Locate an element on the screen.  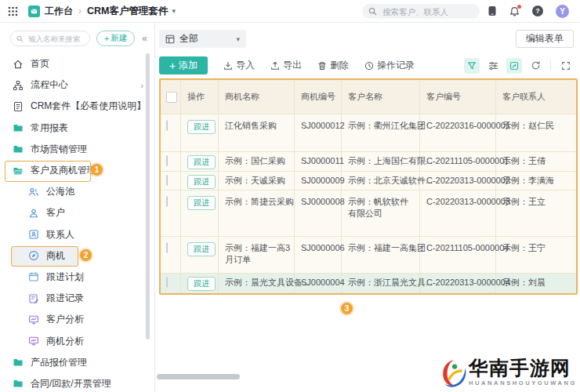
sidebar-item-label: 商机 is located at coordinates (56, 256).